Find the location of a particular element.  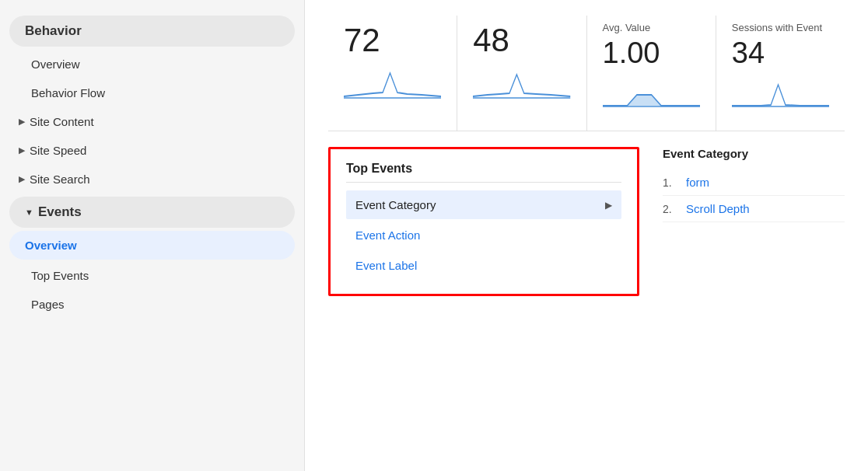

sidebar-item-events: ▼ Events is located at coordinates (152, 212).